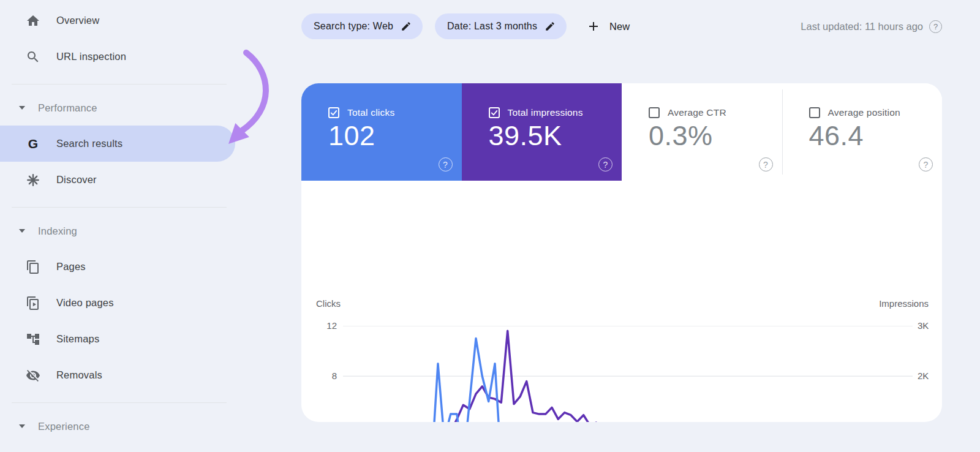 This screenshot has width=980, height=452. I want to click on metric-label: Total clicks, so click(371, 113).